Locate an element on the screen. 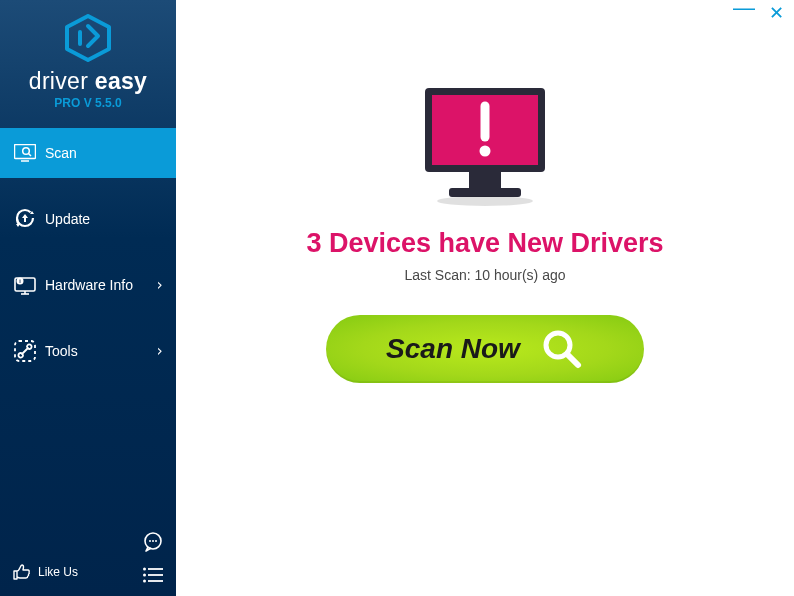 The width and height of the screenshot is (794, 596). app-logo-icon is located at coordinates (88, 38).